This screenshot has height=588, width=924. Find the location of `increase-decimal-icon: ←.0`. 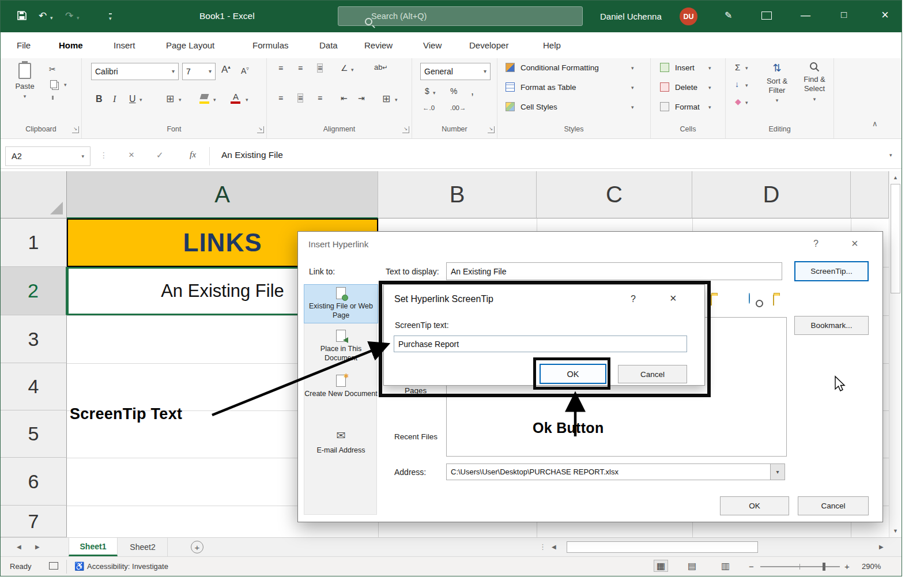

increase-decimal-icon: ←.0 is located at coordinates (429, 108).